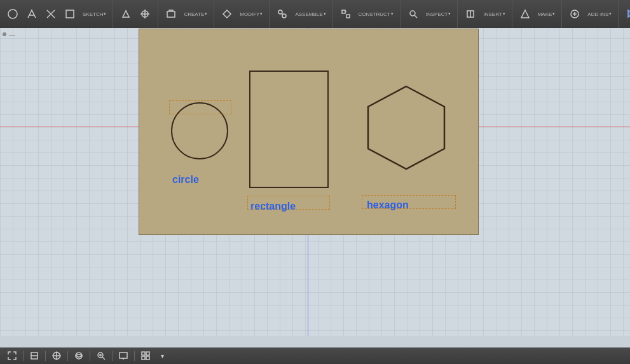 The height and width of the screenshot is (364, 630). I want to click on inspect-icon-btn, so click(413, 14).